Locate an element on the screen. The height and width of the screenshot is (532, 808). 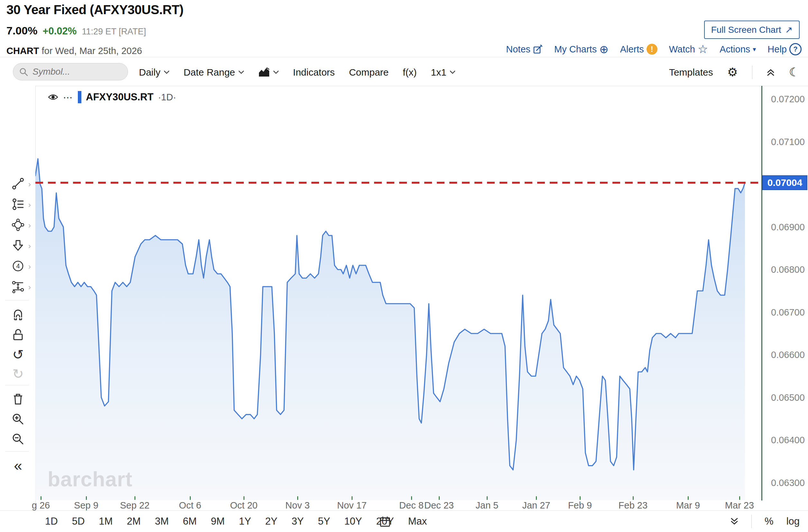
full-screen-chart-button: Full Screen Chart ↗ is located at coordinates (752, 30).